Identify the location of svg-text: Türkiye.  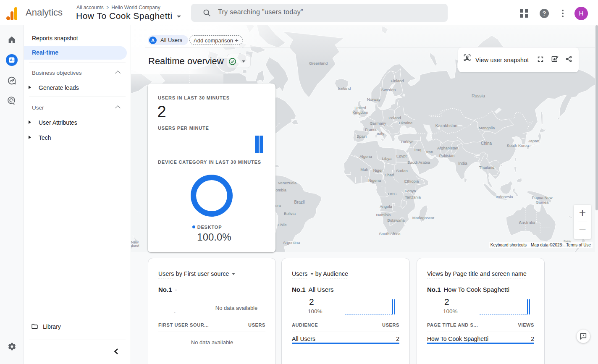
(407, 142).